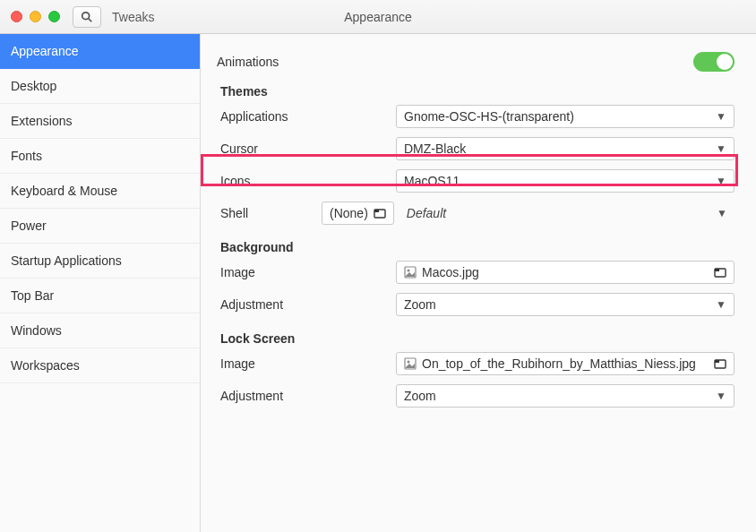 The height and width of the screenshot is (532, 756). I want to click on sidebar-item-top-bar: Top Bar, so click(100, 296).